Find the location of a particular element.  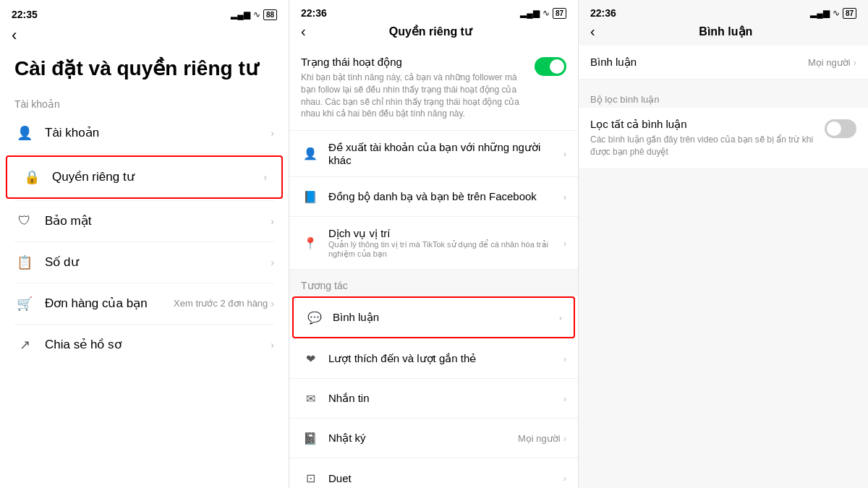

battery-panel1: 88 is located at coordinates (271, 14).